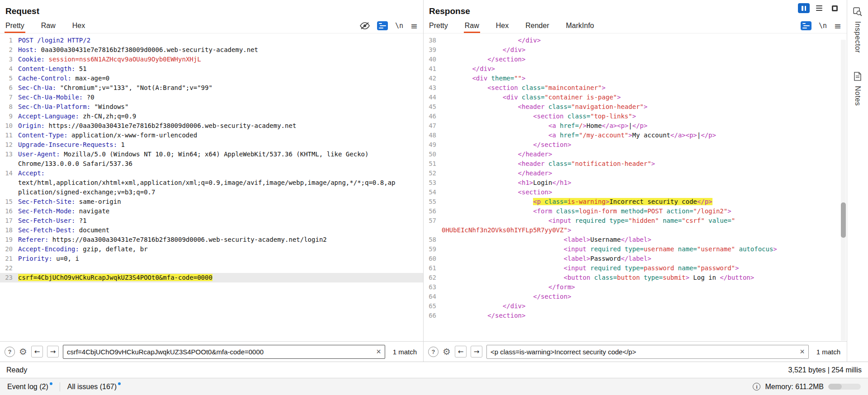  What do you see at coordinates (433, 240) in the screenshot?
I see `line-number: 58` at bounding box center [433, 240].